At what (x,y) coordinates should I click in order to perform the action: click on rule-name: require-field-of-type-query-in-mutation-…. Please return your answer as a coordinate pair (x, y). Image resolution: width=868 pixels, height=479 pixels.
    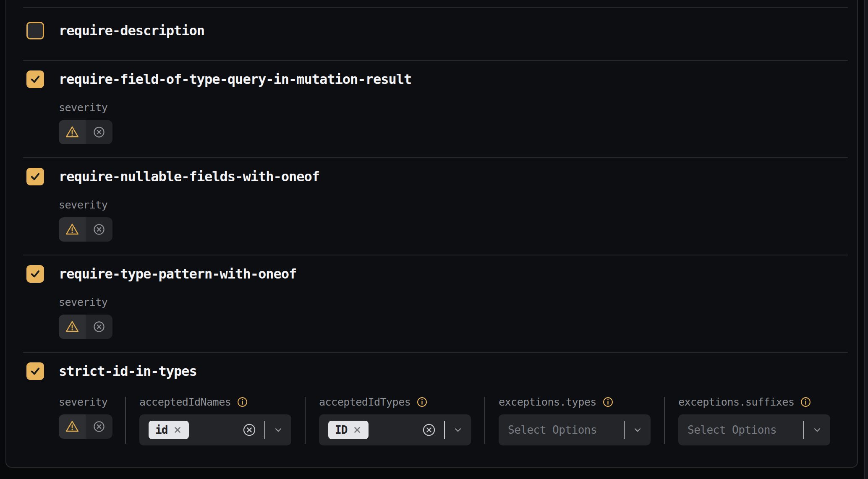
    Looking at the image, I should click on (235, 79).